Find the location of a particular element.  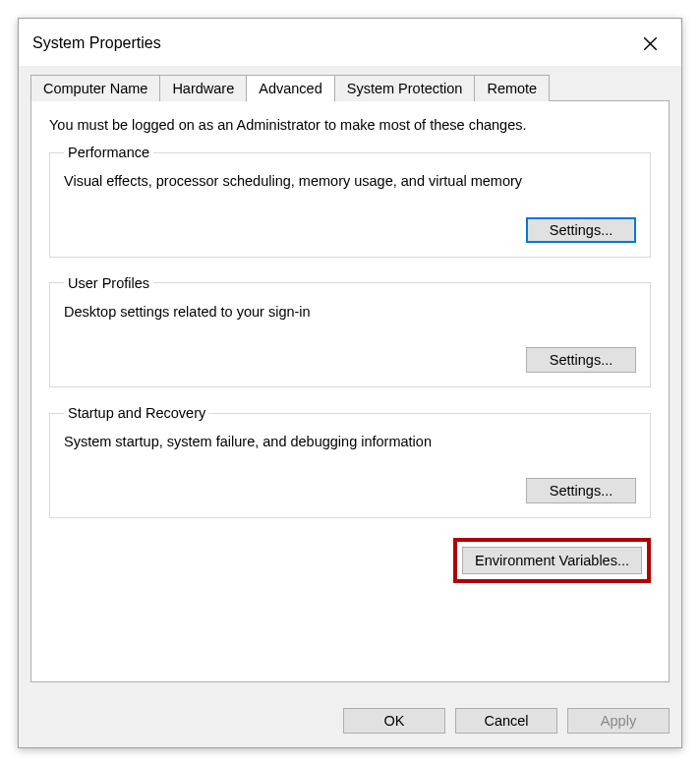

tab-computer-name: Computer Name is located at coordinates (95, 88).